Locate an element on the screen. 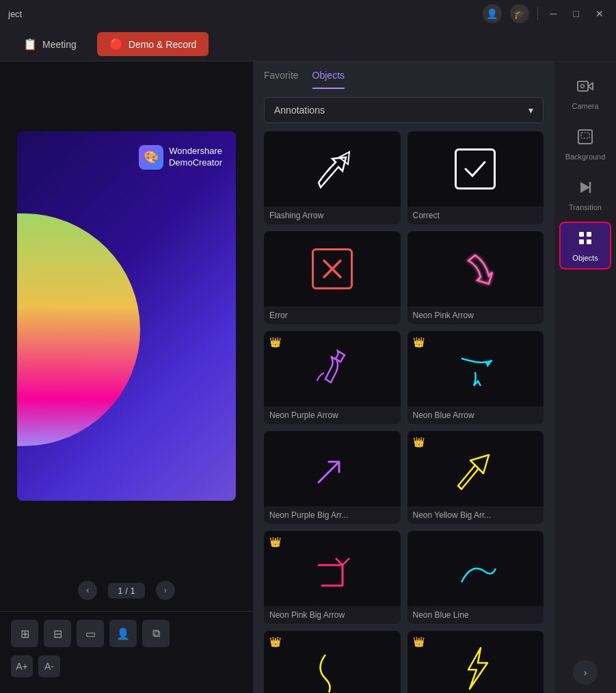 Image resolution: width=616 pixels, height=693 pixels. object-thumb-error is located at coordinates (332, 269).